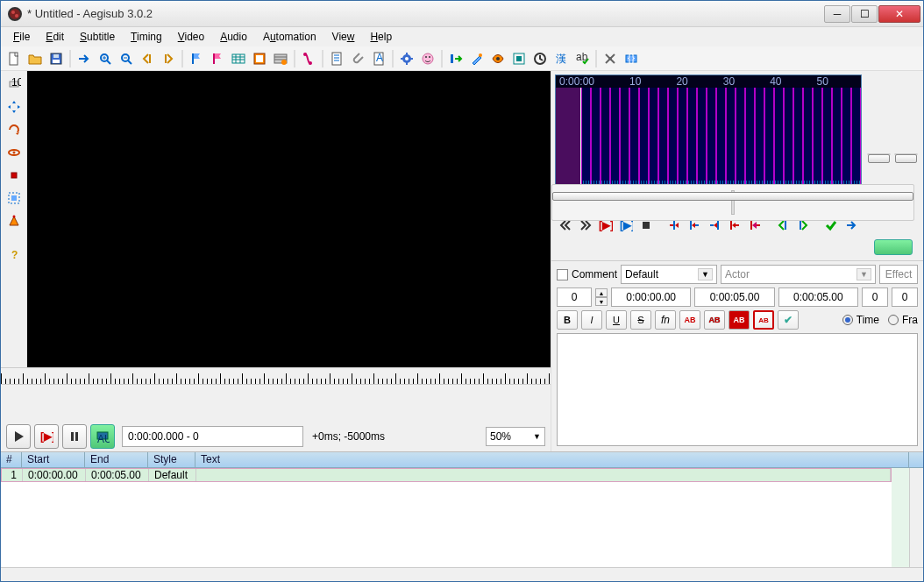 Image resolution: width=924 pixels, height=582 pixels. I want to click on bold-button: B, so click(567, 320).